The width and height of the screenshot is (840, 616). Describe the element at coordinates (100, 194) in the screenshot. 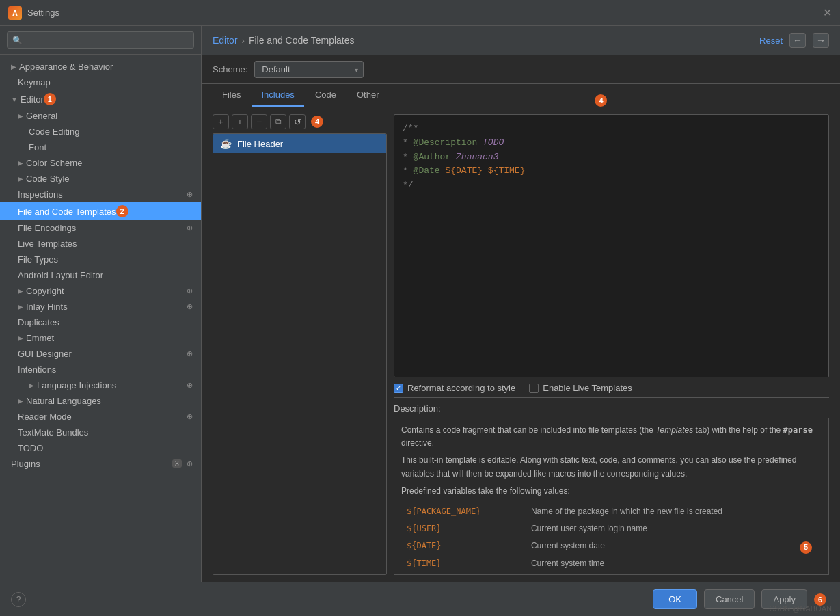

I see `sidebar-item-inspections: Inspections ⊕` at that location.